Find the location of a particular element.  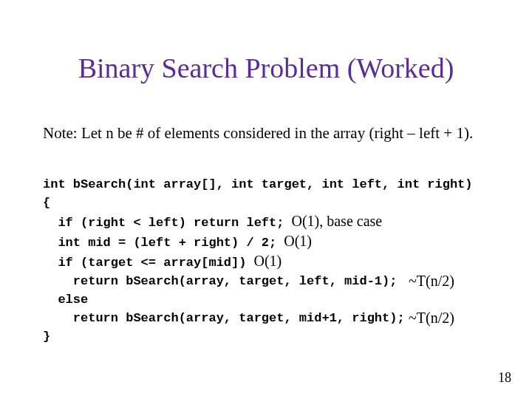

code-line: } is located at coordinates (47, 337).